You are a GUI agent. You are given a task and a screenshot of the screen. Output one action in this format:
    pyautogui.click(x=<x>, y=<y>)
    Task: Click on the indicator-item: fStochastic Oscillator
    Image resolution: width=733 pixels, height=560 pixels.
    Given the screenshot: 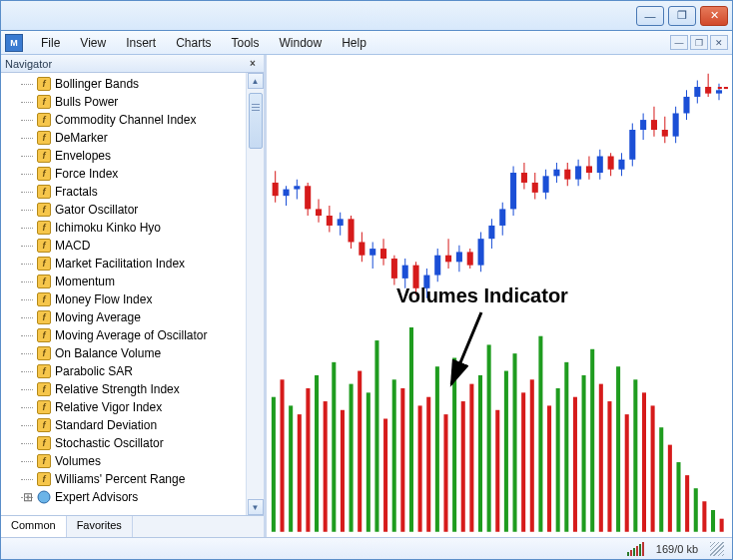 What is the action you would take?
    pyautogui.click(x=124, y=443)
    